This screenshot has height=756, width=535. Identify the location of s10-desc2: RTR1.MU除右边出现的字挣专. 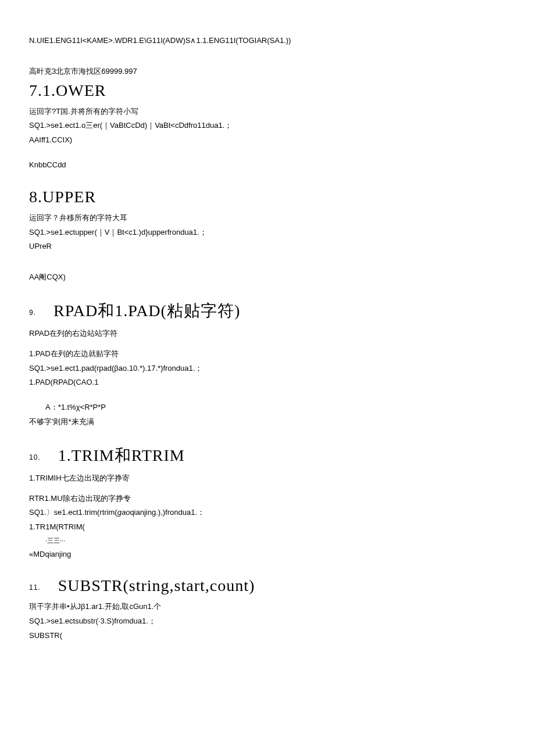
(268, 499).